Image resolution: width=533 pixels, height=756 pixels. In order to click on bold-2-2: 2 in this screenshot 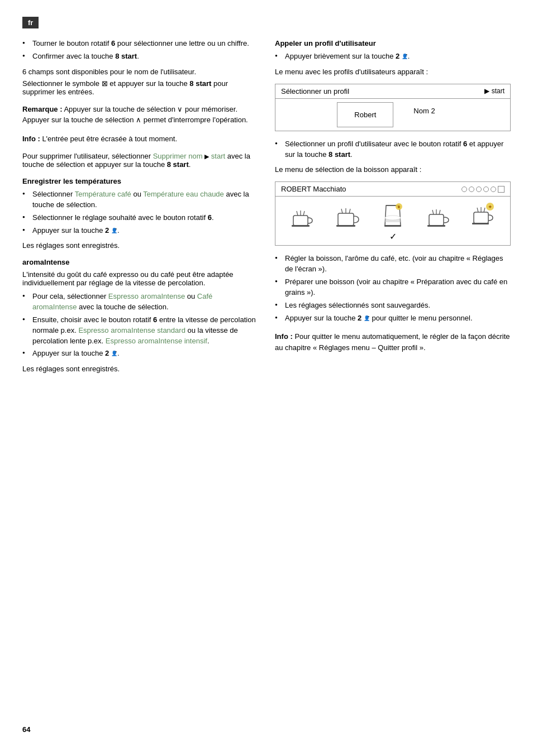, I will do `click(107, 353)`.